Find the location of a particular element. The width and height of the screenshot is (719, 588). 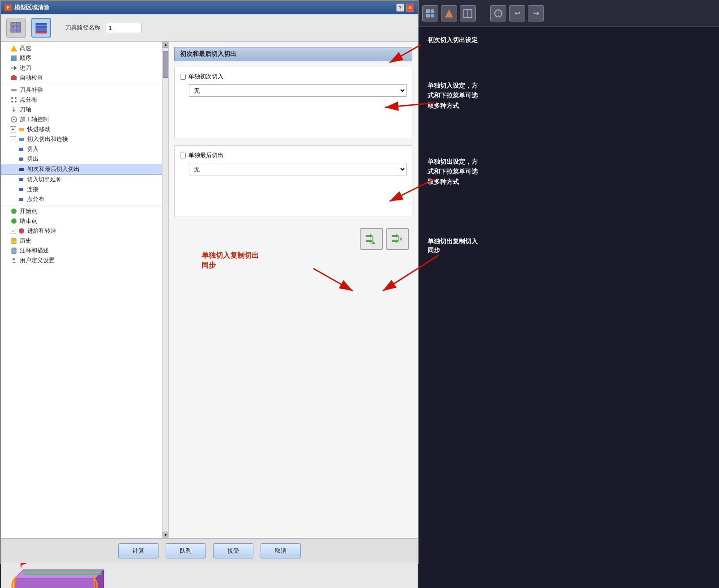

tree-item-gaosu: 高速 is located at coordinates (85, 48).